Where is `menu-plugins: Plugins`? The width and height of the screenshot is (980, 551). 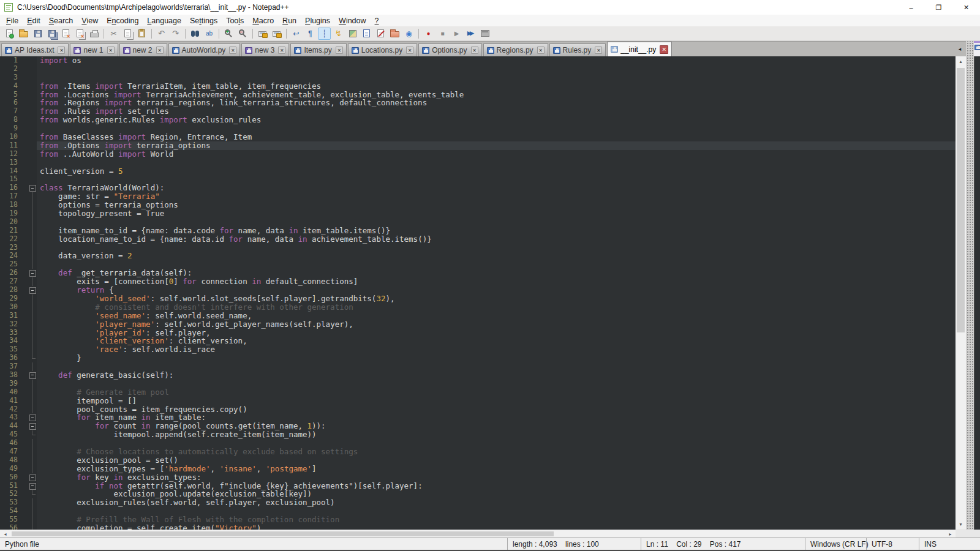 menu-plugins: Plugins is located at coordinates (317, 21).